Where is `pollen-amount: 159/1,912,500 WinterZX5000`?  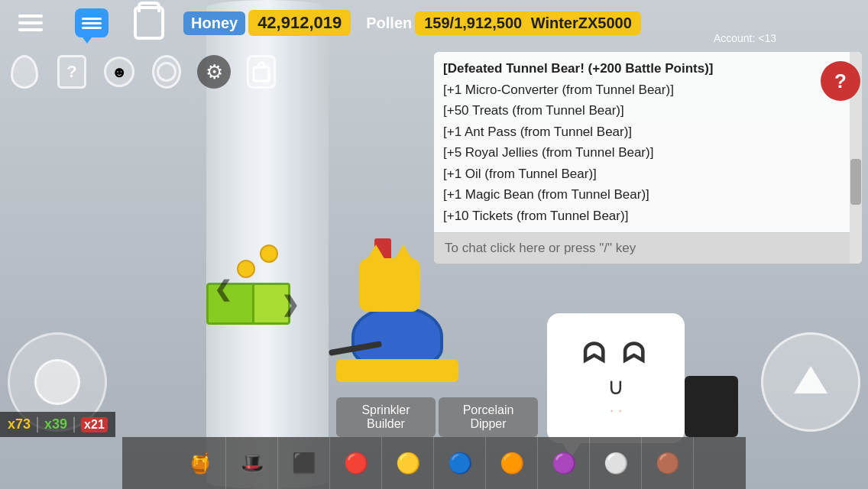
pollen-amount: 159/1,912,500 WinterZX5000 is located at coordinates (528, 23).